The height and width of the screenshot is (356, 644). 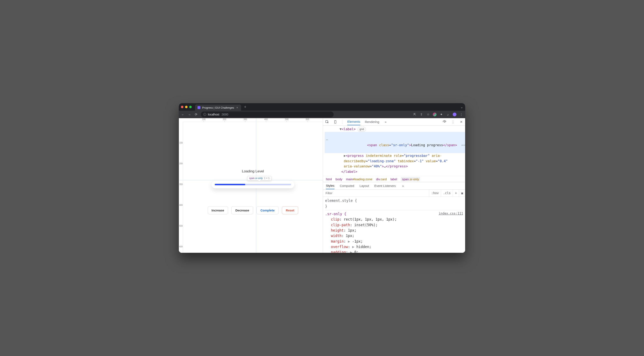 What do you see at coordinates (181, 187) in the screenshot?
I see `ruler-vertical: 100 200 300 400 500 600` at bounding box center [181, 187].